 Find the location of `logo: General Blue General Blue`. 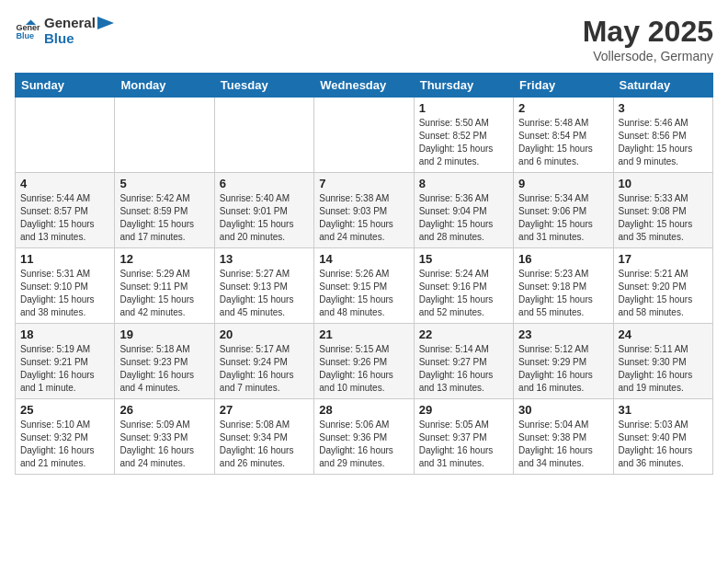

logo: General Blue General Blue is located at coordinates (64, 31).